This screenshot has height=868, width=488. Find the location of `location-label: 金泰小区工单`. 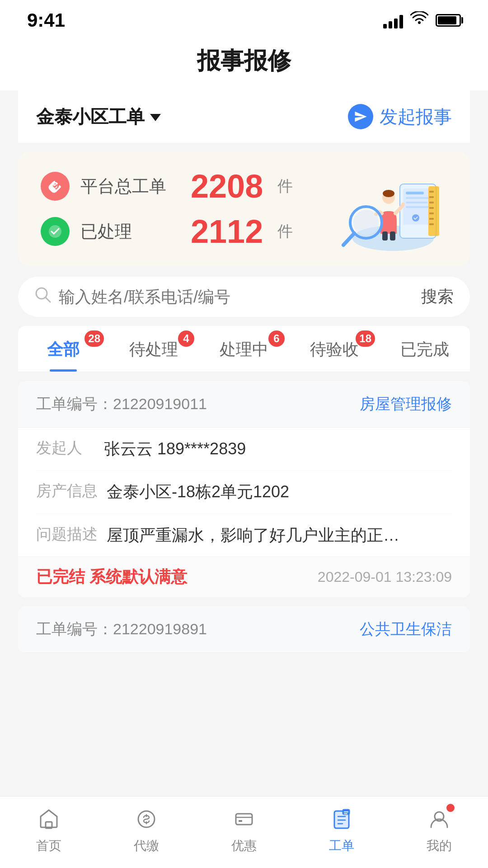

location-label: 金泰小区工单 is located at coordinates (90, 117).